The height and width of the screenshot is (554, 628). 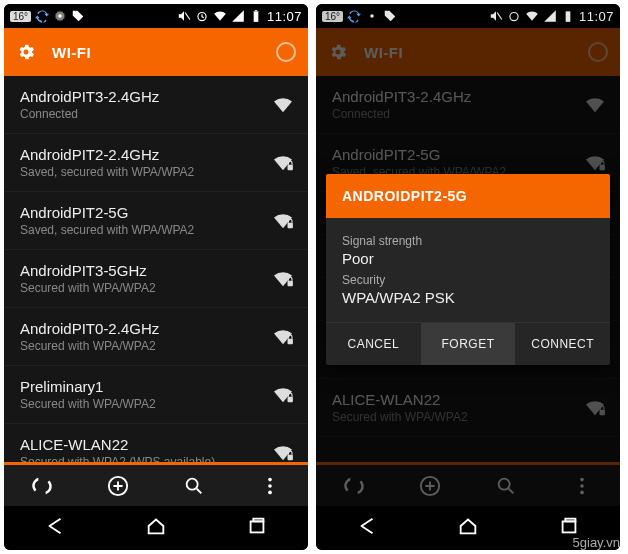 What do you see at coordinates (468, 344) in the screenshot?
I see `forget-button: FORGET` at bounding box center [468, 344].